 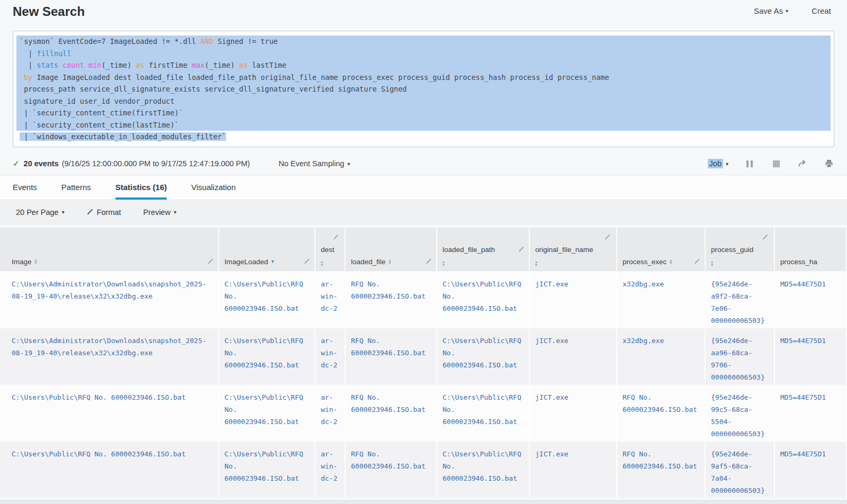 What do you see at coordinates (267, 249) in the screenshot?
I see `column-header-ImageLoaded: ImageLoaded▾` at bounding box center [267, 249].